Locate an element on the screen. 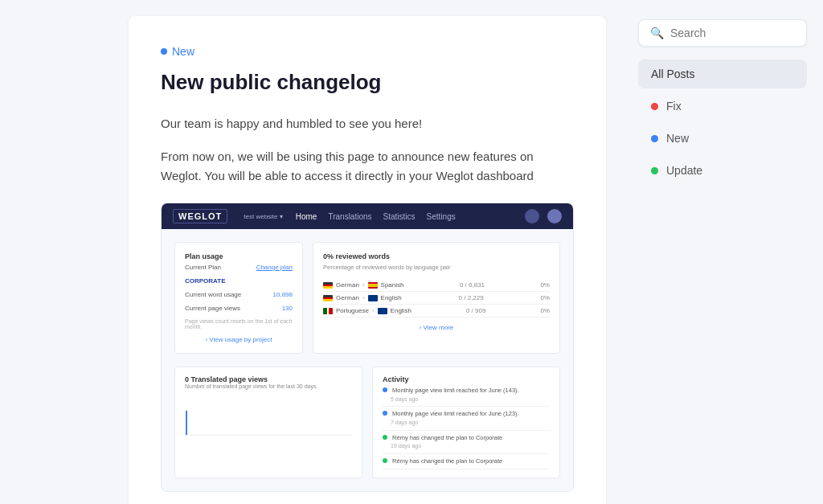 This screenshot has width=823, height=504. filter-list: All Posts Fix New Update is located at coordinates (723, 122).